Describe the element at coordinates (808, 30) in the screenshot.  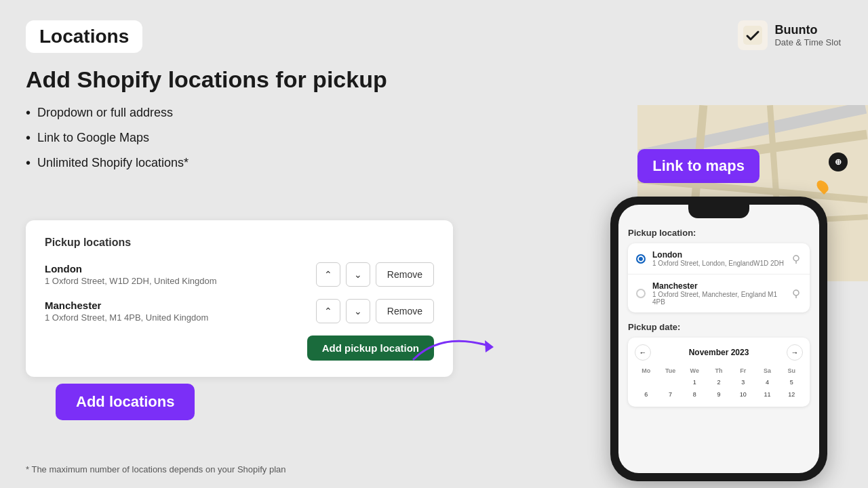
I see `logo-name: Buunto` at that location.